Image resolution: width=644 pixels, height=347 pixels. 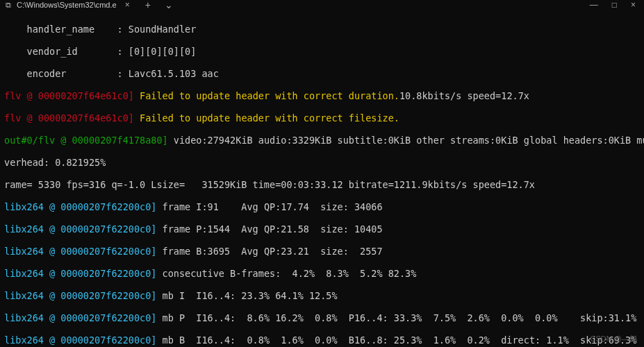 What do you see at coordinates (322, 229) in the screenshot?
I see `x264-line: libx264 @ 00000207f62200c0] frame P:1544…` at bounding box center [322, 229].